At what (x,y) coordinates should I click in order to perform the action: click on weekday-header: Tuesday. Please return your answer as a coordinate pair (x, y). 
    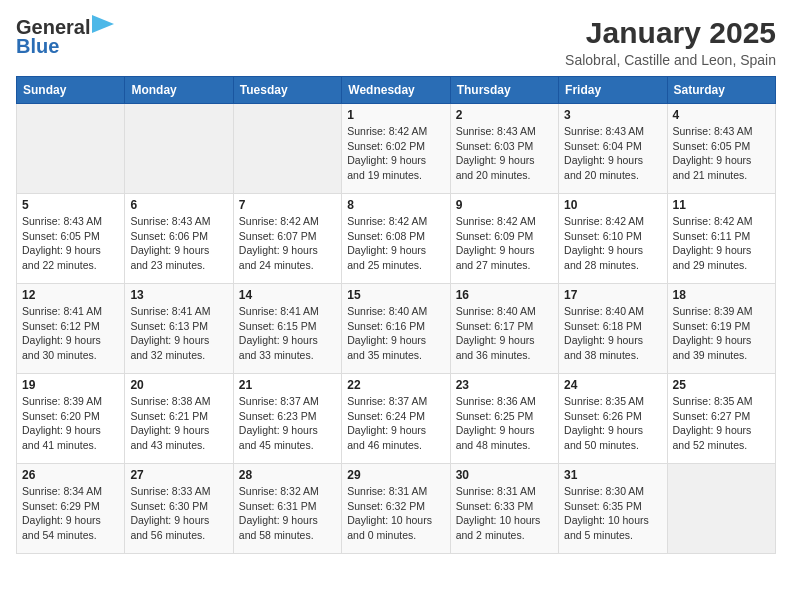
    Looking at the image, I should click on (287, 90).